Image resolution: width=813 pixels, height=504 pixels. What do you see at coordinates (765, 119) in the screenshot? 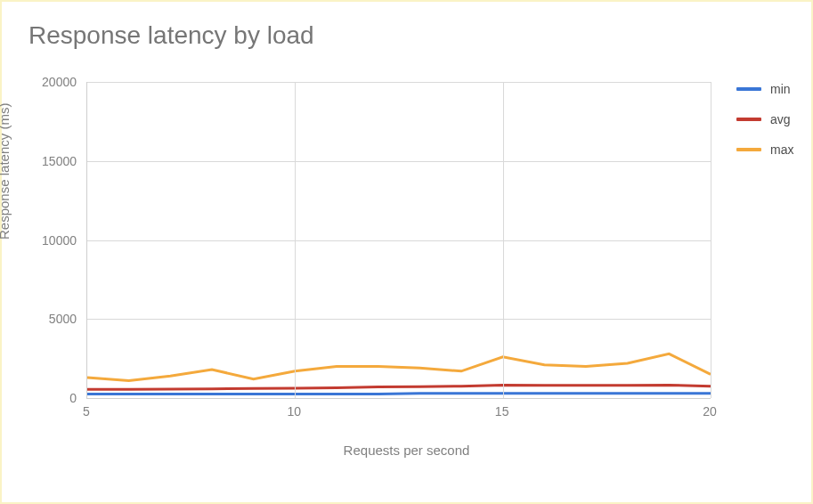
I see `legend-item-avg: avg` at bounding box center [765, 119].